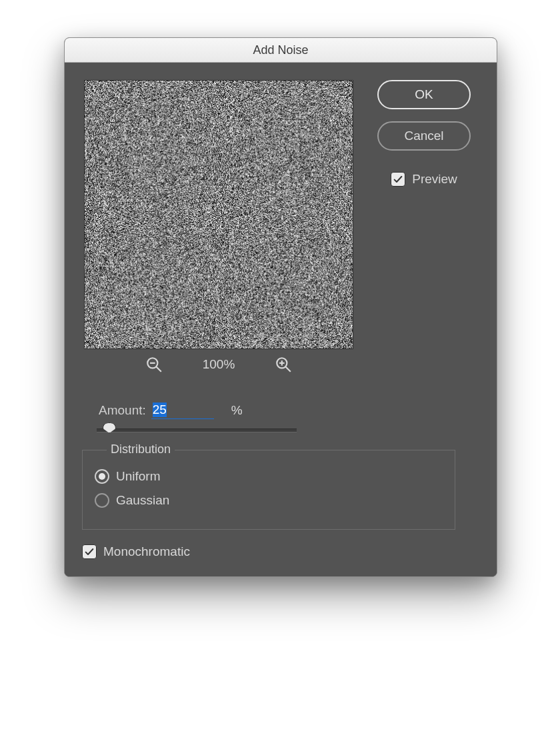 This screenshot has width=560, height=741. Describe the element at coordinates (139, 476) in the screenshot. I see `radio-label: Uniform` at that location.